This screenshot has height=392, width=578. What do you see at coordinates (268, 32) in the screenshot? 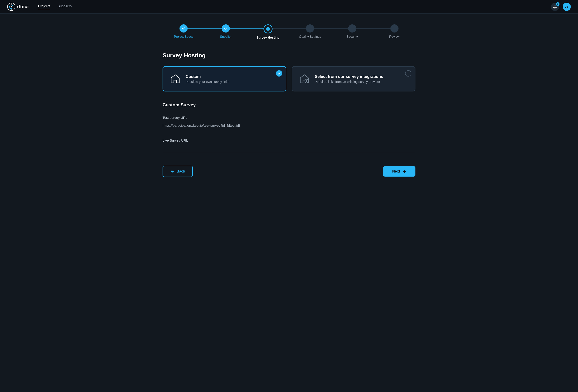
I see `step-survey-hosting: Survey Hosting` at bounding box center [268, 32].